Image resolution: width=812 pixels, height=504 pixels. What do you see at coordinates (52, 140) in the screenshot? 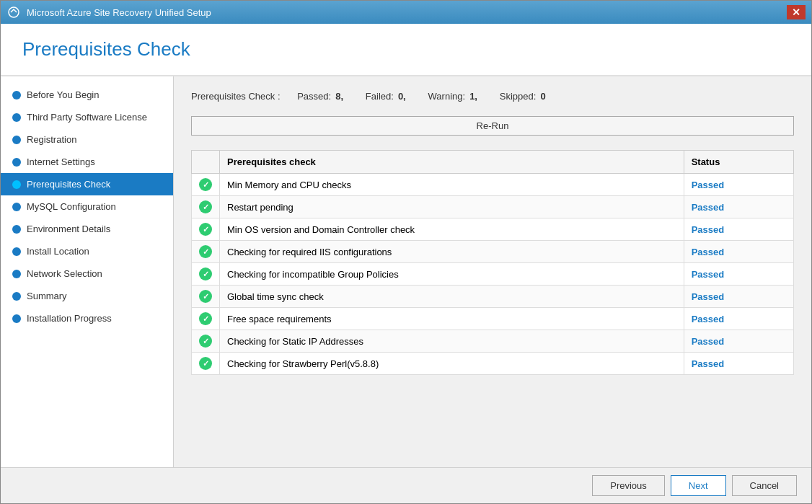
I see `sidebar-item-label: Registration` at bounding box center [52, 140].